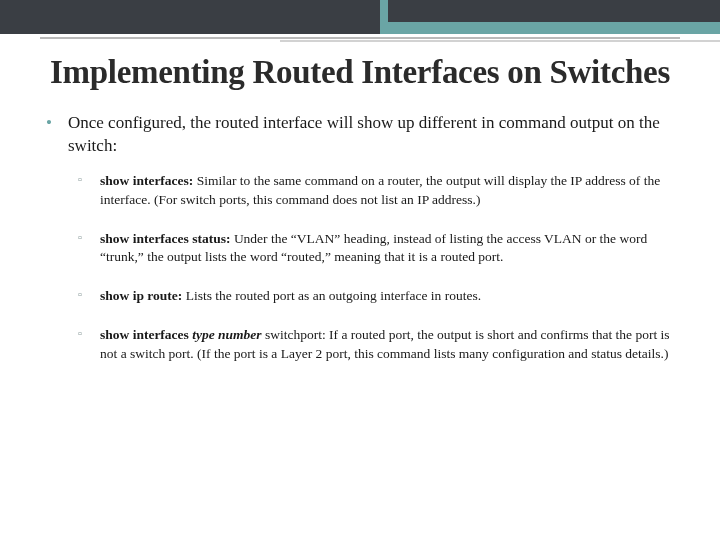  Describe the element at coordinates (226, 334) in the screenshot. I see `command-emph: type number` at that location.